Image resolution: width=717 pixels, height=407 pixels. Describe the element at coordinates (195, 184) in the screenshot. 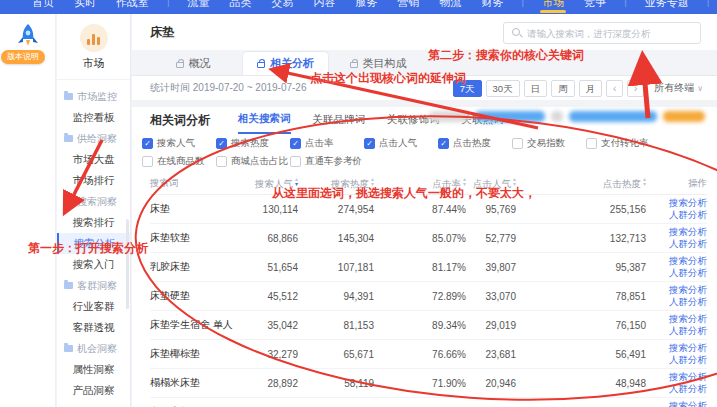

I see `col-header-keyword: 搜索词` at that location.